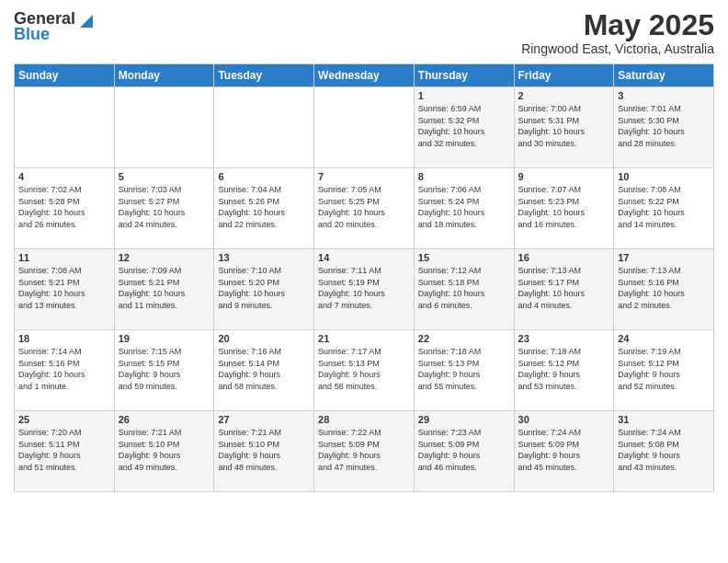 This screenshot has height=563, width=728. Describe the element at coordinates (464, 419) in the screenshot. I see `day-number: 29` at that location.